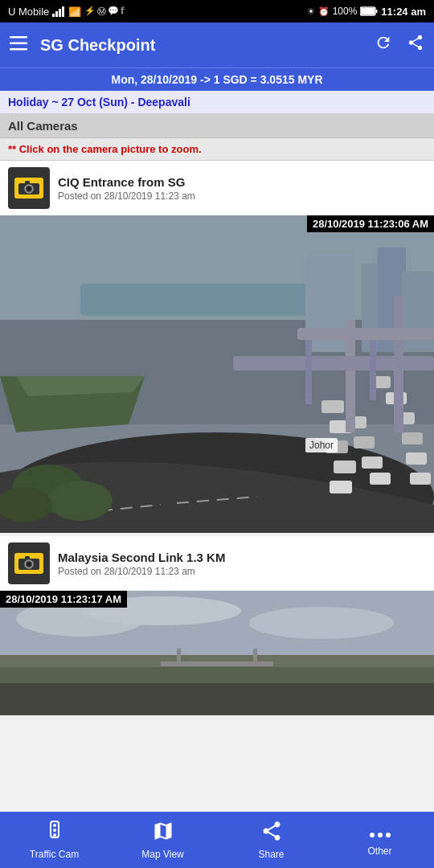 The image size is (434, 868). Describe the element at coordinates (104, 149) in the screenshot. I see `click-hint-text: ** Click on the camera picture to zoom.` at that location.